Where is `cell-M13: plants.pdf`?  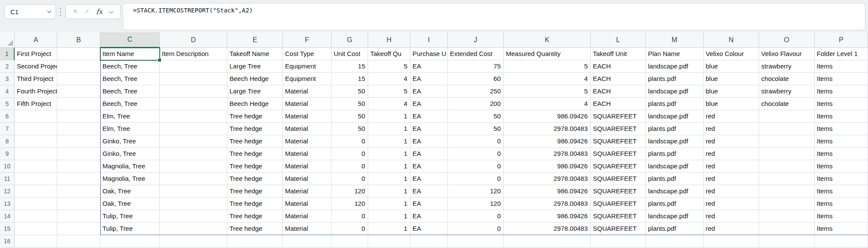 cell-M13: plants.pdf is located at coordinates (675, 204).